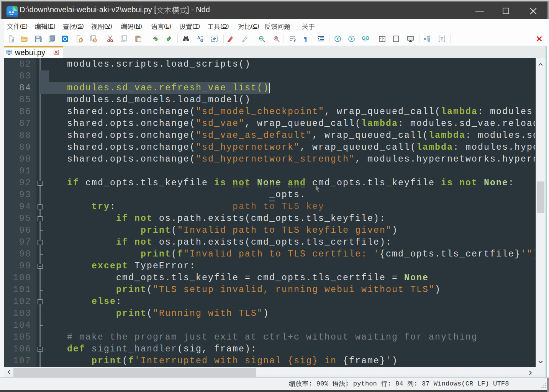  Describe the element at coordinates (198, 38) in the screenshot. I see `svg-text: A` at that location.